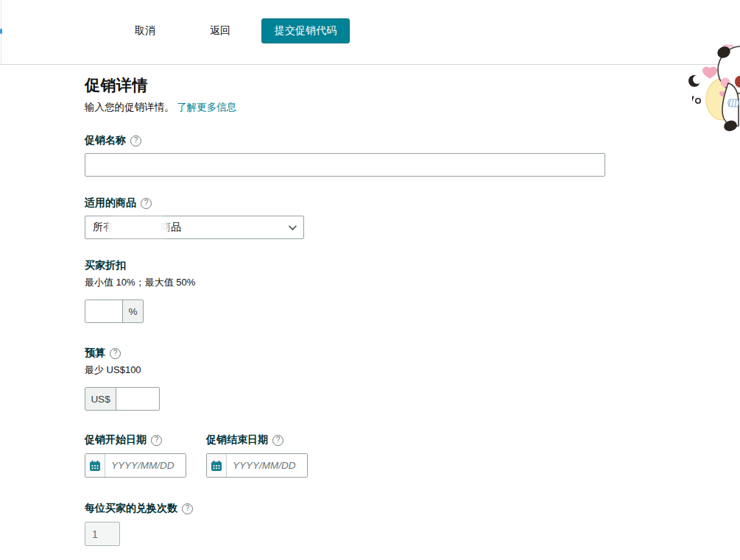  Describe the element at coordinates (194, 227) in the screenshot. I see `applicable-products-select: 所有 商品` at that location.